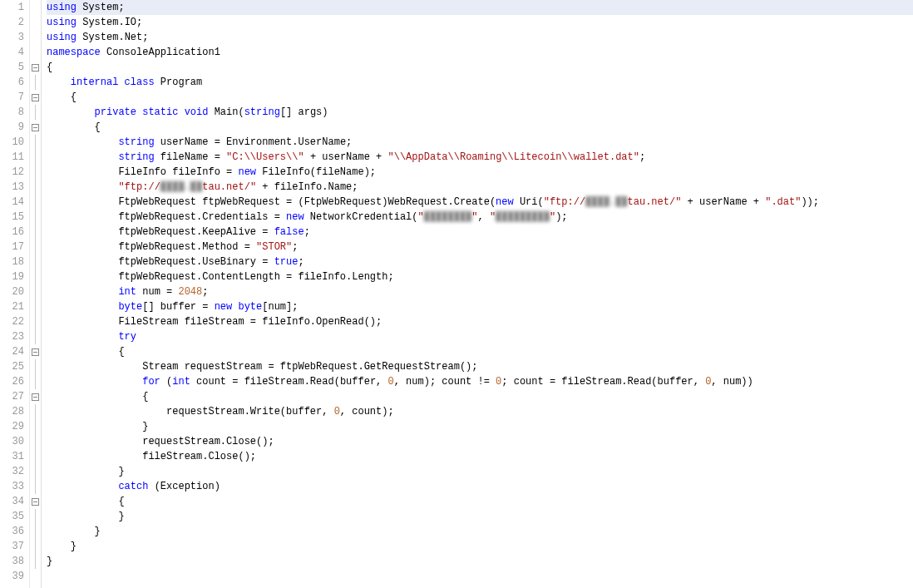 This screenshot has width=913, height=588. What do you see at coordinates (480, 412) in the screenshot?
I see `code-line: requestStream.Write(buffer, 0, count);` at bounding box center [480, 412].